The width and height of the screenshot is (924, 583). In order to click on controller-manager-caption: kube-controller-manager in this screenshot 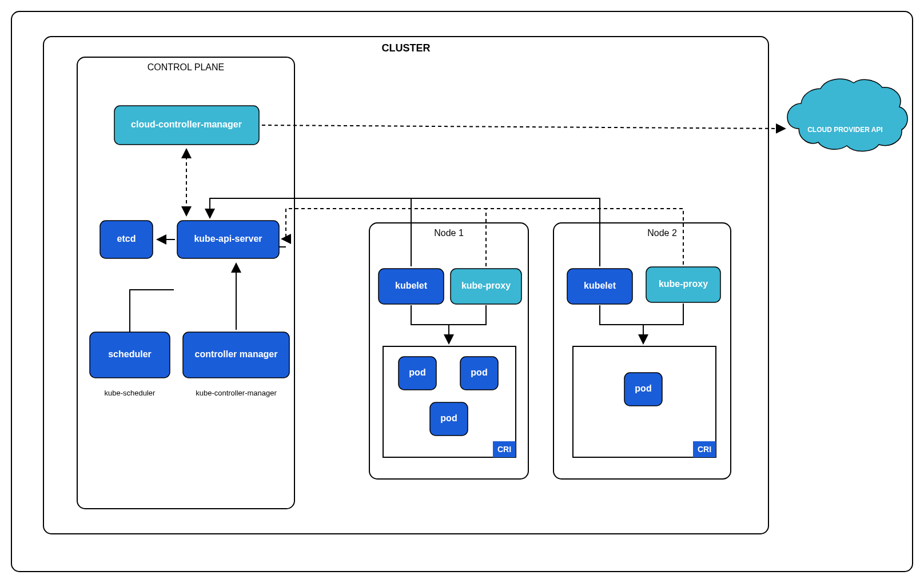, I will do `click(236, 393)`.